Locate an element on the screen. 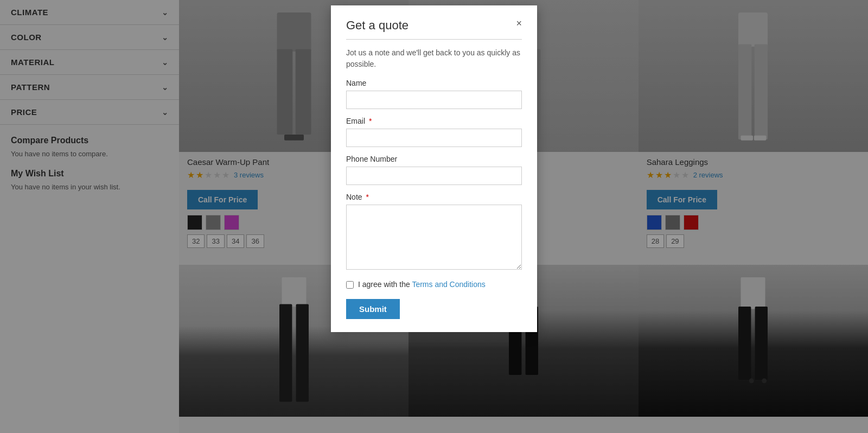  terms-link: Terms and Conditions is located at coordinates (448, 284).